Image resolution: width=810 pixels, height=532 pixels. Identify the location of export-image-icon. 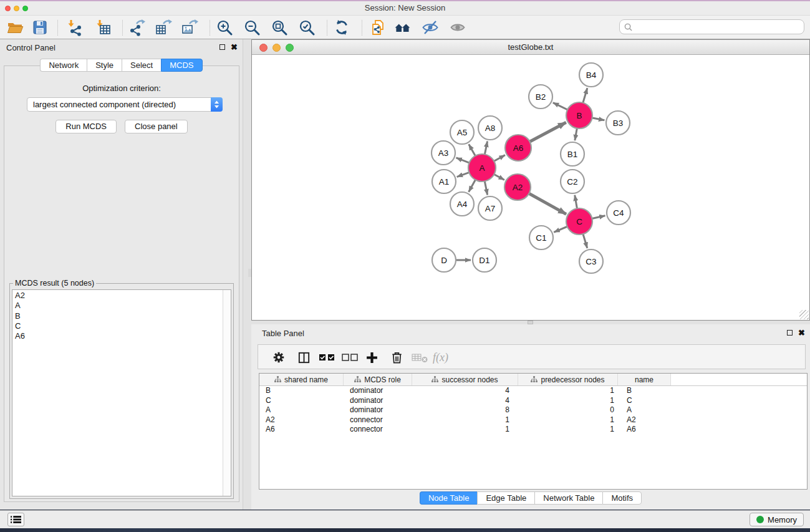
(190, 27).